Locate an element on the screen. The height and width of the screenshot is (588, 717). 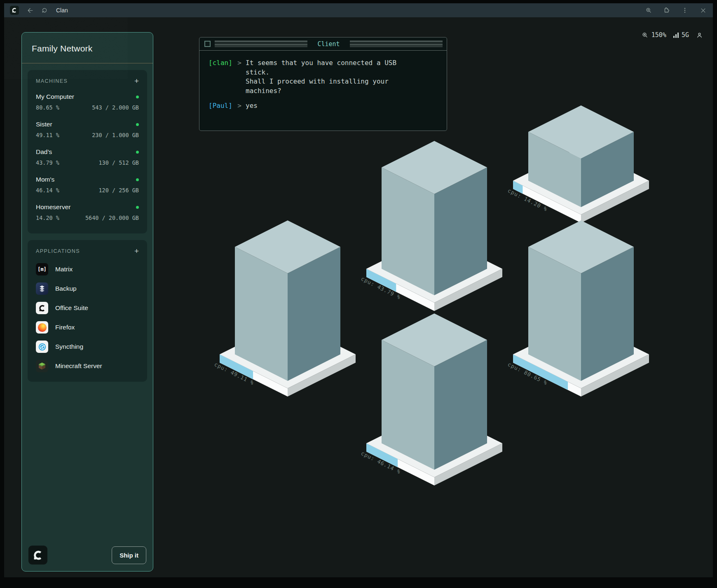
machine-cpu: 80.65 % is located at coordinates (48, 107).